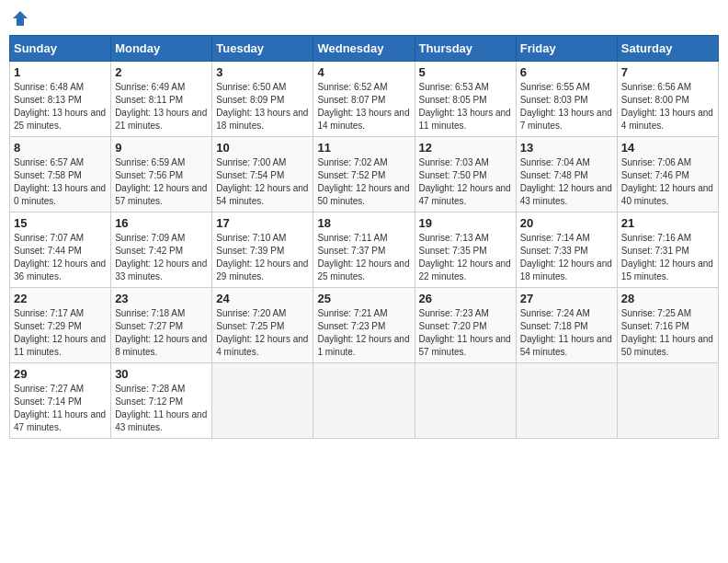 The height and width of the screenshot is (563, 728). I want to click on day-detail: Sunrise: 6:53 AMSunset: 8:05 PMDaylight:…, so click(465, 107).